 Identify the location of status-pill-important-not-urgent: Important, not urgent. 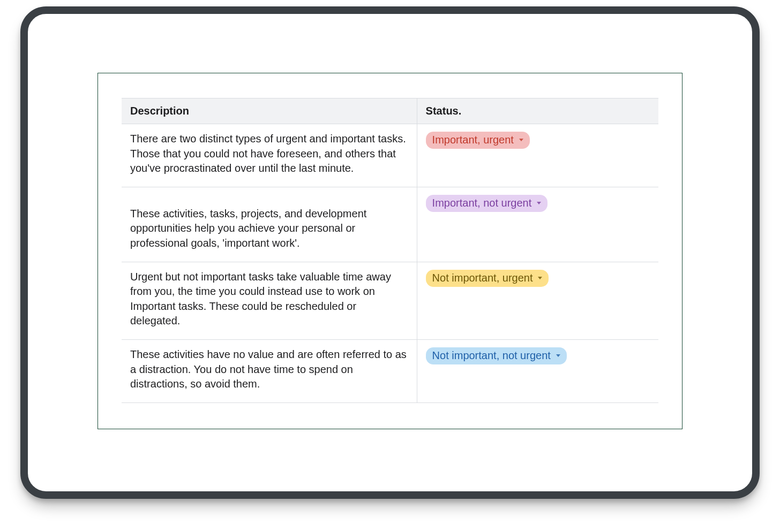
(487, 203).